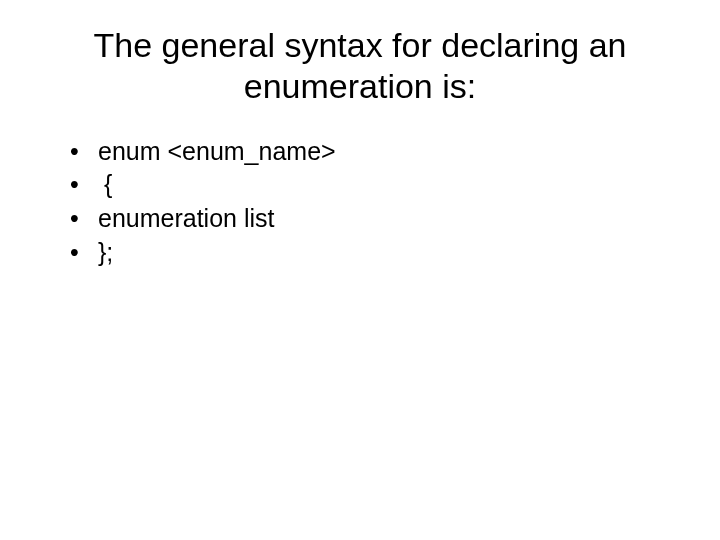 The image size is (720, 540). I want to click on list-item: • enum <enum_name>, so click(370, 152).